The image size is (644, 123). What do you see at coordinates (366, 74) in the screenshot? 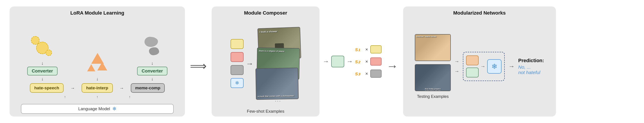
I see `score-x-3: ×` at bounding box center [366, 74].